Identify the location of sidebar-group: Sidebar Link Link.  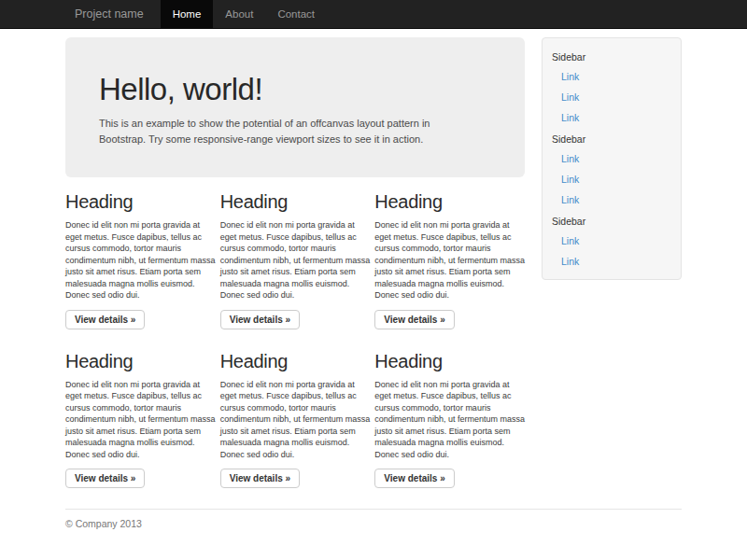
(612, 241).